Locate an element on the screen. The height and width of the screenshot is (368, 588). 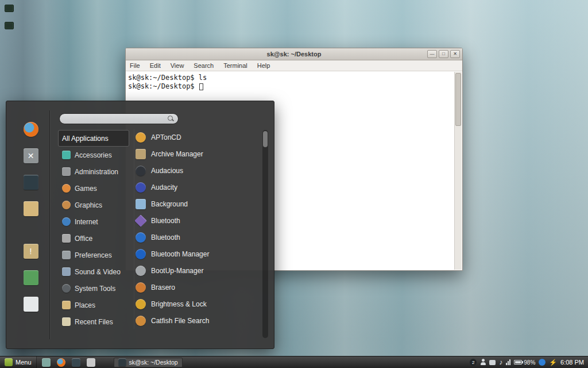
menu-button-label: Menu is located at coordinates (24, 362).